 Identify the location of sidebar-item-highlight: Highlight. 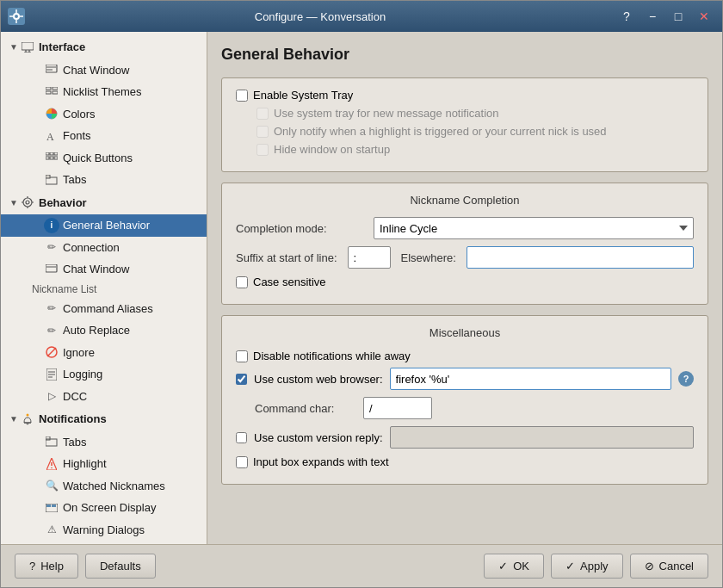
(103, 464).